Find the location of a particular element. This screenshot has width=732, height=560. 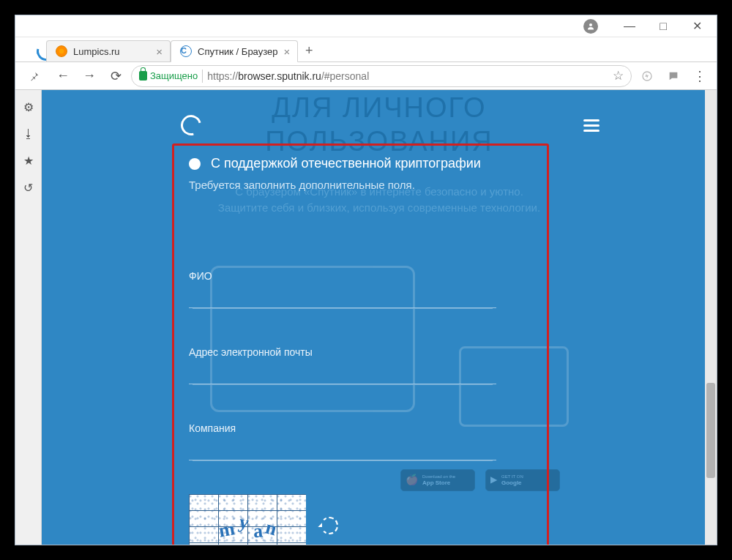

sidebar: ⚙ ⭳ ★ ↺ is located at coordinates (29, 318).